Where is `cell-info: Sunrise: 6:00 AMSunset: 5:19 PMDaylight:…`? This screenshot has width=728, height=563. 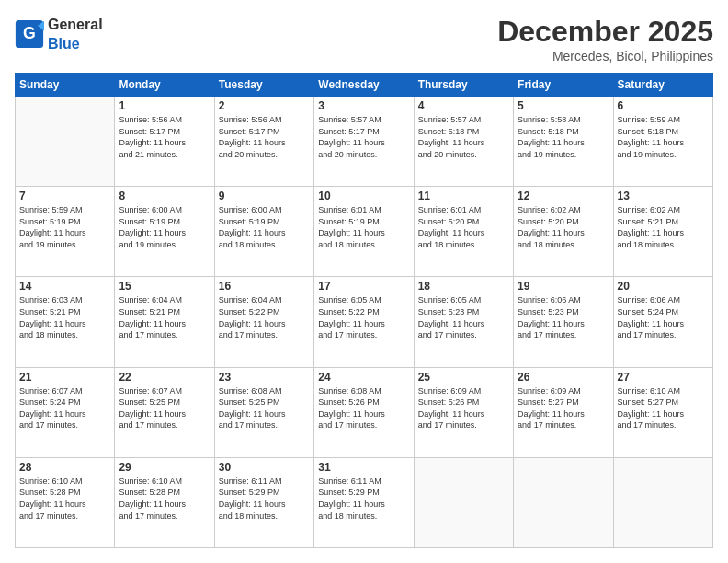
cell-info: Sunrise: 6:00 AMSunset: 5:19 PMDaylight:… is located at coordinates (265, 227).